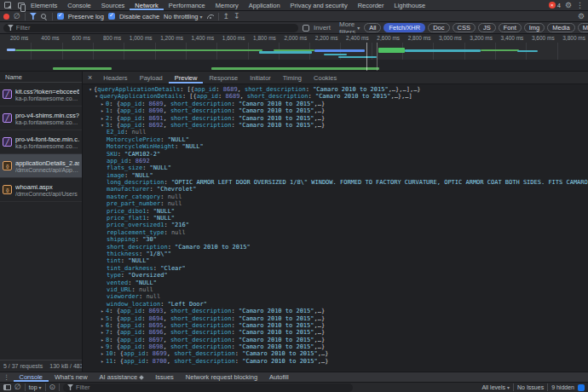 This screenshot has width=588, height=392. What do you see at coordinates (227, 17) in the screenshot?
I see `import-har-icon: ↥` at bounding box center [227, 17].